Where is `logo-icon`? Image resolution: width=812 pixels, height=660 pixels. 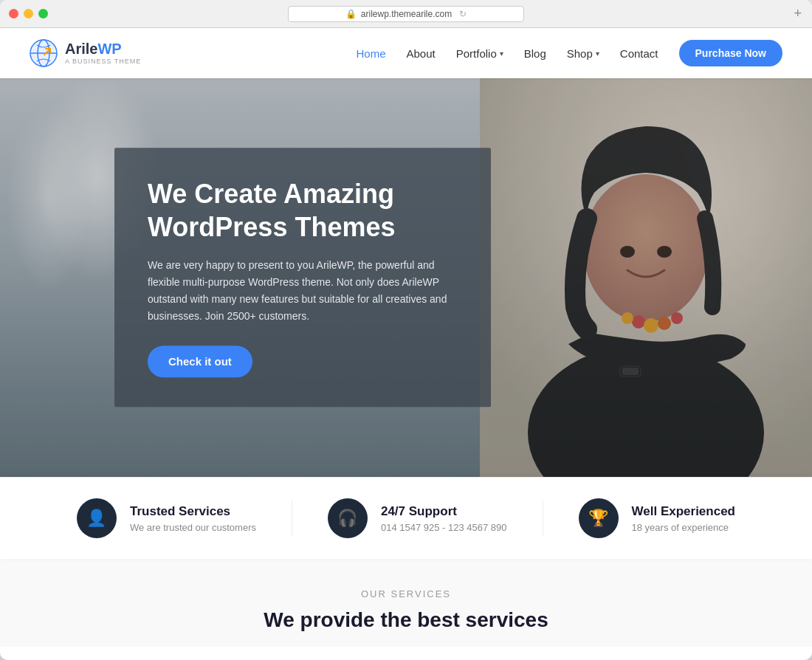
logo-icon is located at coordinates (44, 53).